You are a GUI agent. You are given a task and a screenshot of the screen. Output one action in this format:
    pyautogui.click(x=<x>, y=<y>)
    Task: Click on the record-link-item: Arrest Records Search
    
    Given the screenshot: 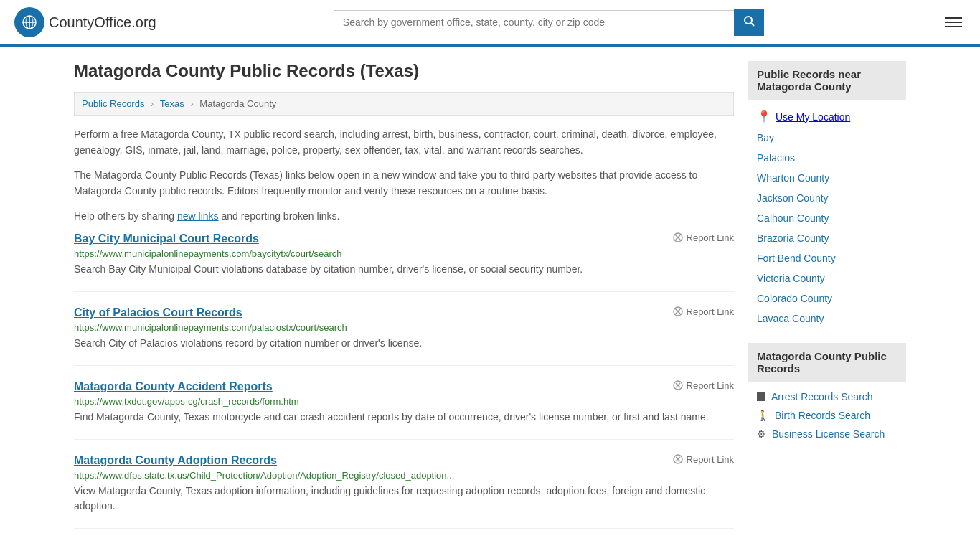 What is the action you would take?
    pyautogui.click(x=827, y=397)
    